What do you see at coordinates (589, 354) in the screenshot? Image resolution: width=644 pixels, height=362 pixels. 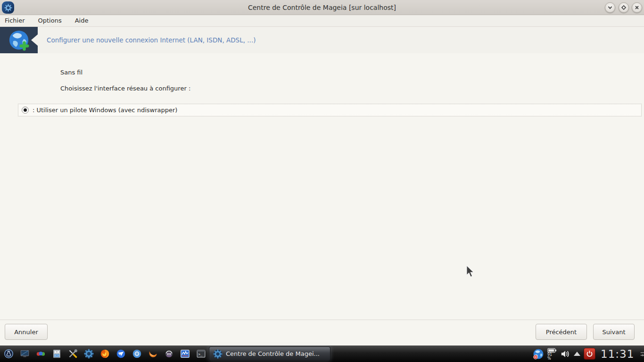 I see `shutdown-button` at bounding box center [589, 354].